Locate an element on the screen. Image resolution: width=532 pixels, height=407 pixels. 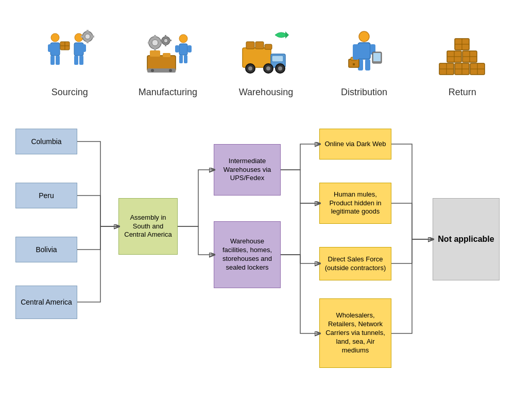
node-assembly: Assembly in South and Central America is located at coordinates (148, 226).